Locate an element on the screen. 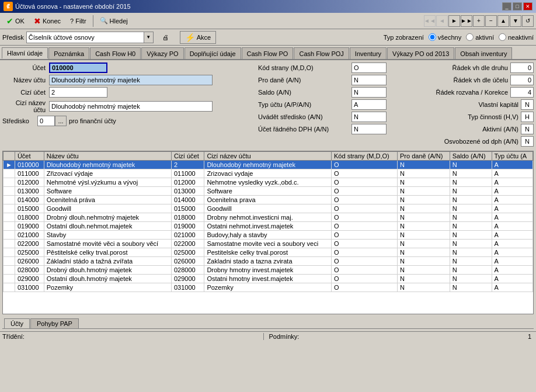 This screenshot has width=536, height=392. cizi-nazev-uctu-input is located at coordinates (131, 106).